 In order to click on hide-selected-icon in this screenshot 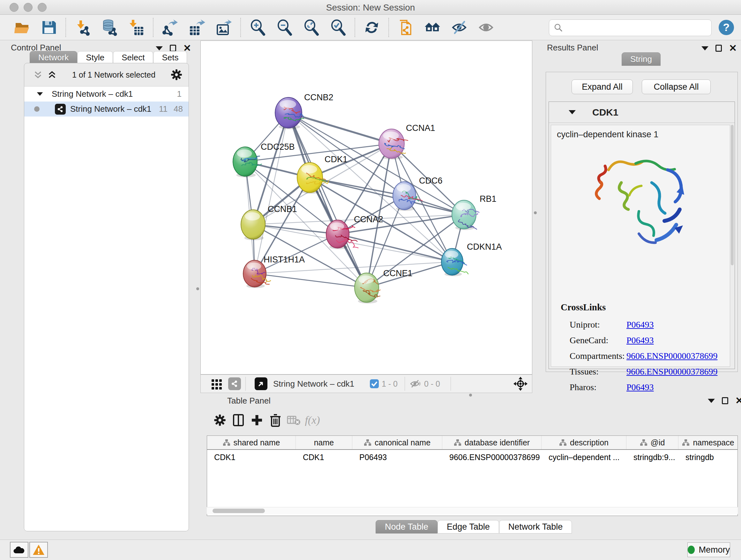, I will do `click(459, 27)`.